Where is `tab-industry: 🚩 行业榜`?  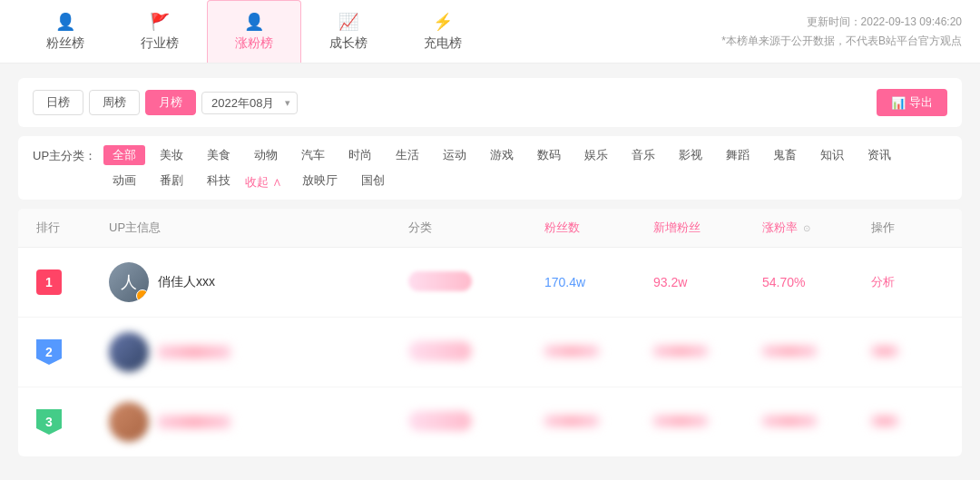
tab-industry: 🚩 行业榜 is located at coordinates (160, 31).